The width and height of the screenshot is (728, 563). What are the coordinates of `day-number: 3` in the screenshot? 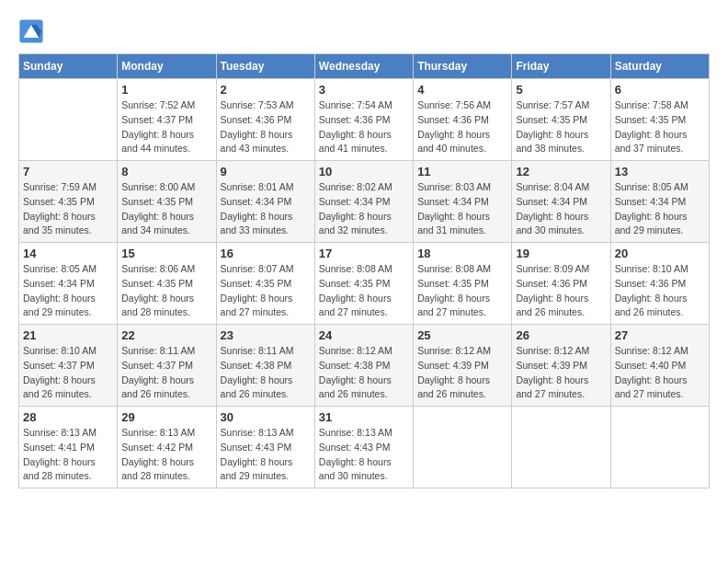 It's located at (364, 90).